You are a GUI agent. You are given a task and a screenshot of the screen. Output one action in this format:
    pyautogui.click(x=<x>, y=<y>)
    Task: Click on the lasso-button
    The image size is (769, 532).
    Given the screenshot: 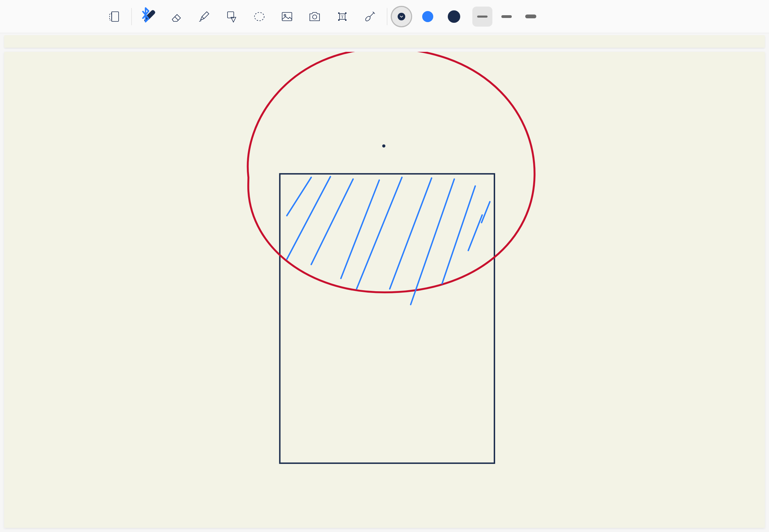 What is the action you would take?
    pyautogui.click(x=259, y=17)
    